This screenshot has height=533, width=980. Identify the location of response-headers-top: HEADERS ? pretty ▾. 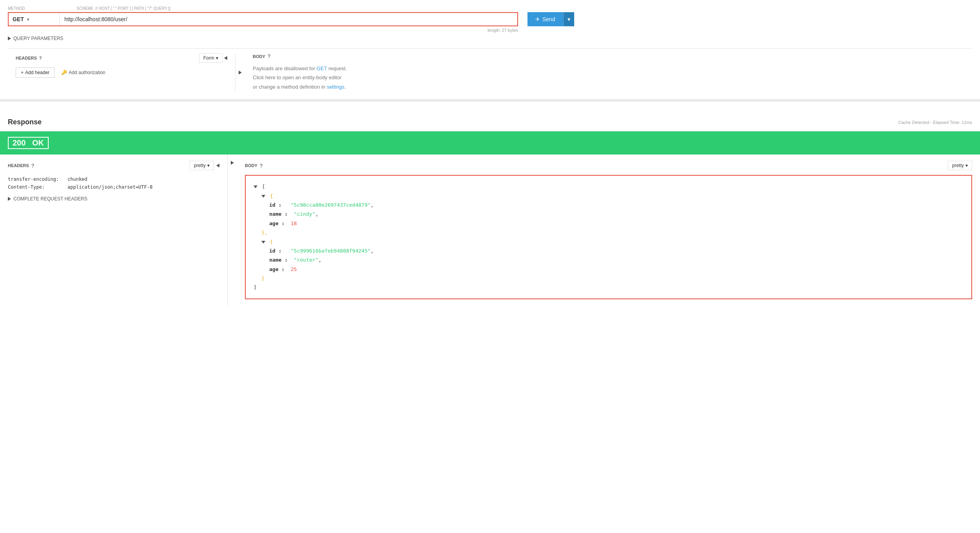
(114, 166).